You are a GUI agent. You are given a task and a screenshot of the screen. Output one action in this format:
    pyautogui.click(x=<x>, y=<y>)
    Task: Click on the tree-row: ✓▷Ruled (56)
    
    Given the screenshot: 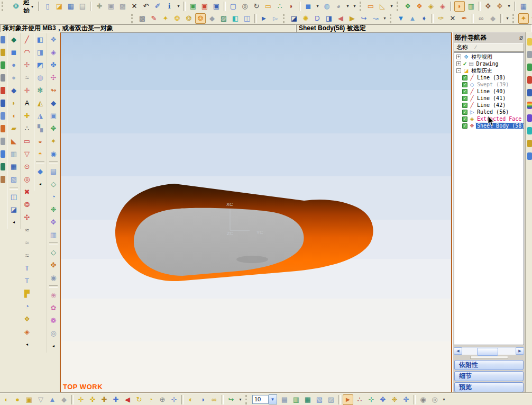 What is the action you would take?
    pyautogui.click(x=489, y=112)
    